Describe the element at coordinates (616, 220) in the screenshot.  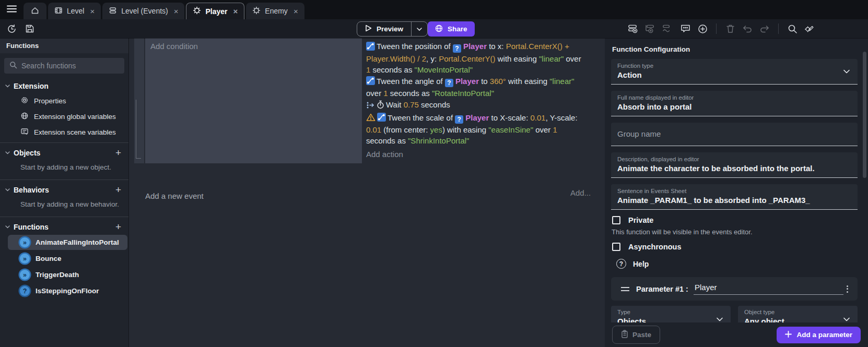
I see `private-checkbox` at that location.